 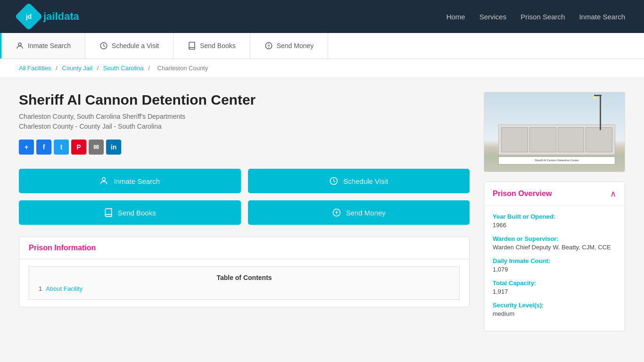 I want to click on warden-value: Warden Chief Deputy W. Beatty, CJM, CCE, so click(x=554, y=247).